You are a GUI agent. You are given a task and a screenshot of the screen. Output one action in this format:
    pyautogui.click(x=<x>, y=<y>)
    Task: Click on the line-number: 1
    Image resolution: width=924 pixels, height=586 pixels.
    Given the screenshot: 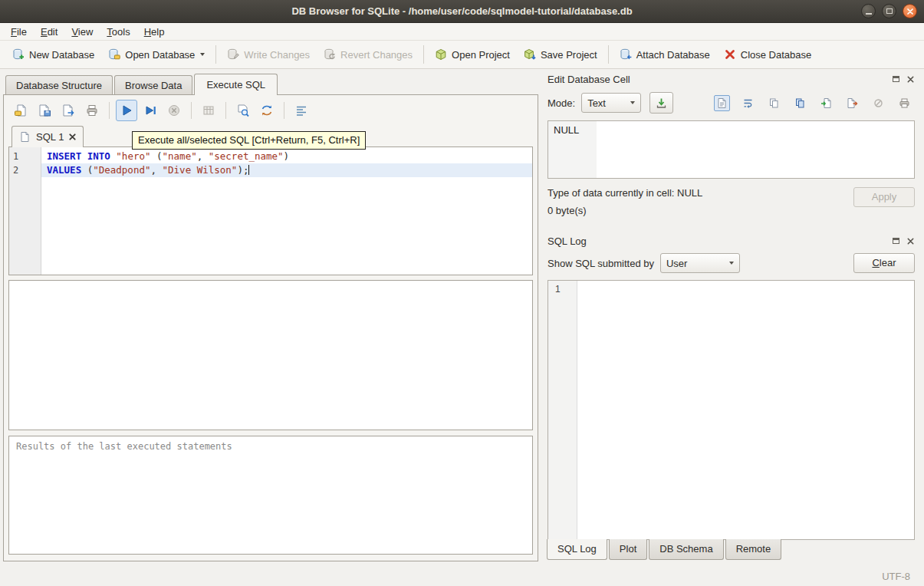 What is the action you would take?
    pyautogui.click(x=27, y=156)
    